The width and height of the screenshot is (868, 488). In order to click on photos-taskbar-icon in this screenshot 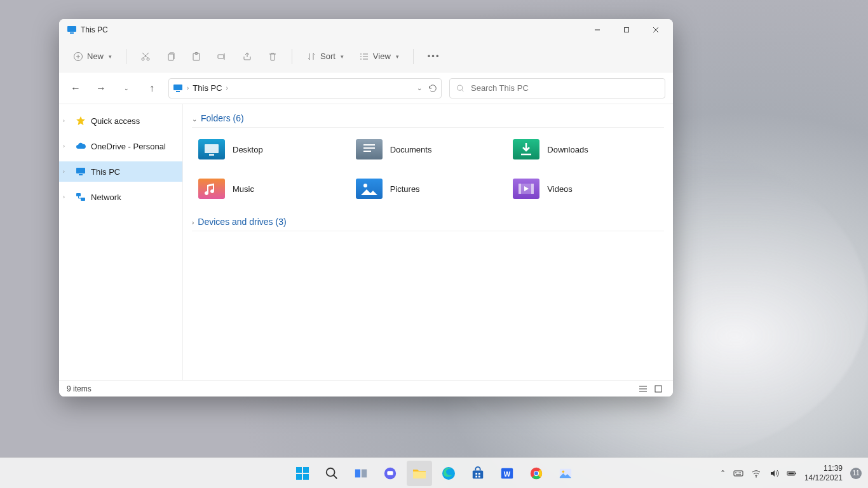, I will do `click(566, 473)`.